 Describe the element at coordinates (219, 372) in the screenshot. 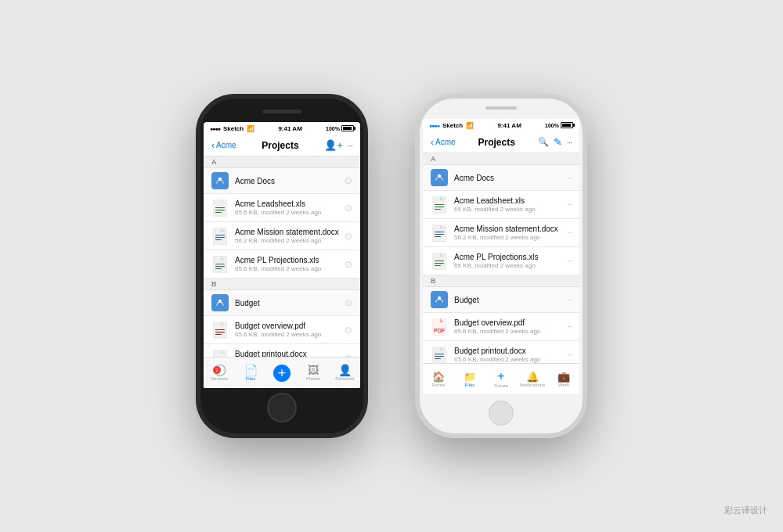

I see `tab-recents: 2 🕐 Recents` at that location.